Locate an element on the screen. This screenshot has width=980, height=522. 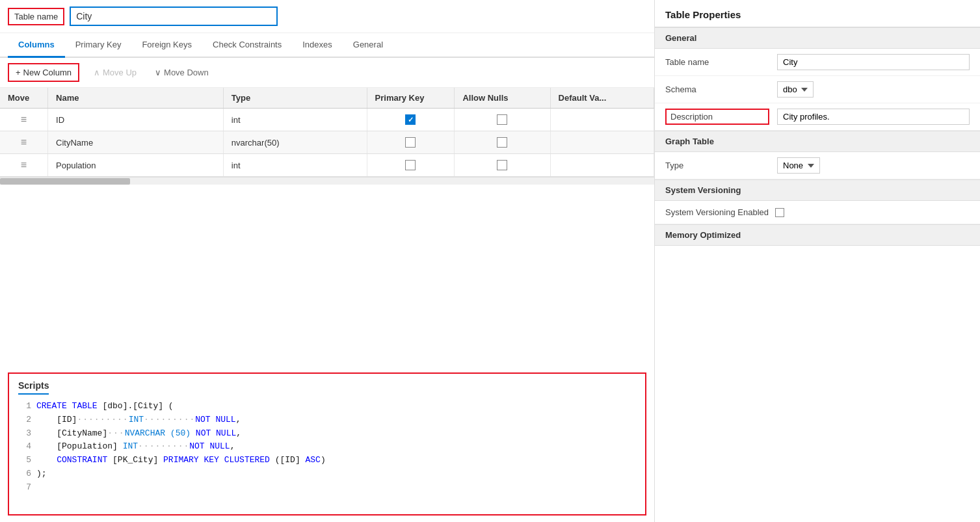
move-up-button: ∧ Move Up is located at coordinates (115, 73).